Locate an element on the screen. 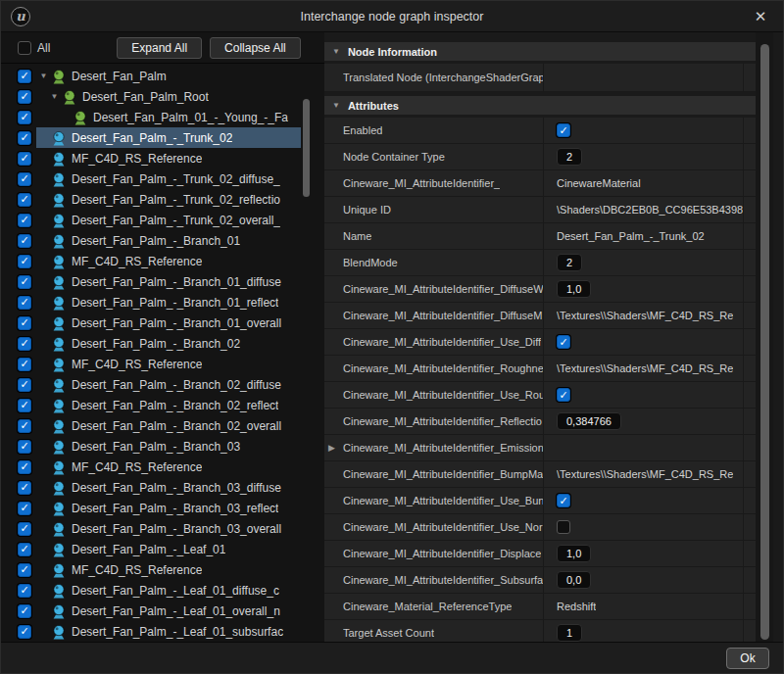  attribute-label: BlendMode is located at coordinates (370, 263).